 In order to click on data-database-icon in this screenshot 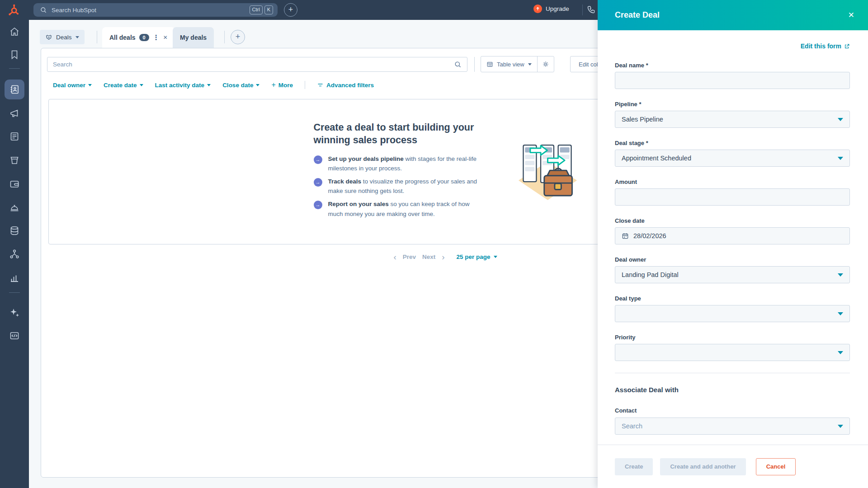, I will do `click(14, 231)`.